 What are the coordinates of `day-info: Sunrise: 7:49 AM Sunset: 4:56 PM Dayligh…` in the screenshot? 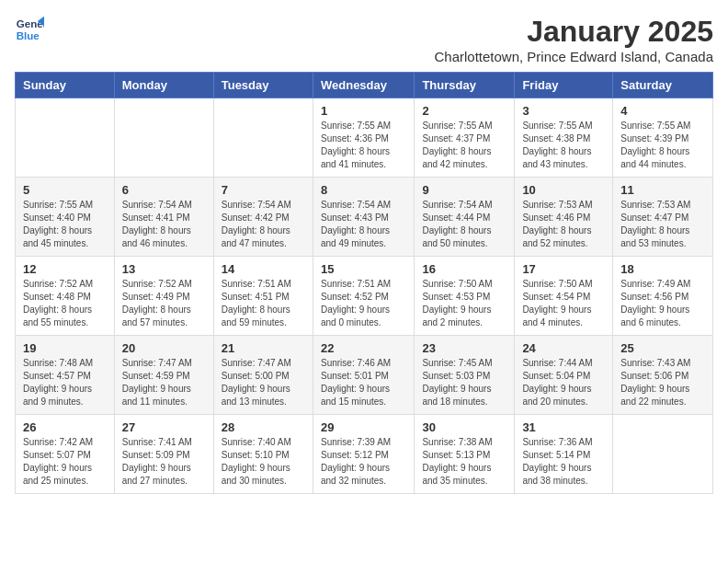 It's located at (663, 304).